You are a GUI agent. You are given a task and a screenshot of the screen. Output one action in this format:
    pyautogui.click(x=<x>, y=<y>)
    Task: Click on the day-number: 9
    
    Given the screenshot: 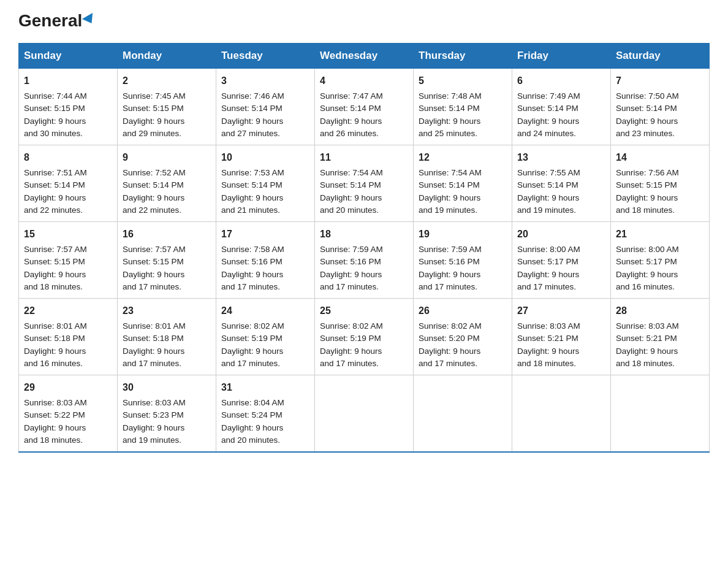 What is the action you would take?
    pyautogui.click(x=167, y=158)
    